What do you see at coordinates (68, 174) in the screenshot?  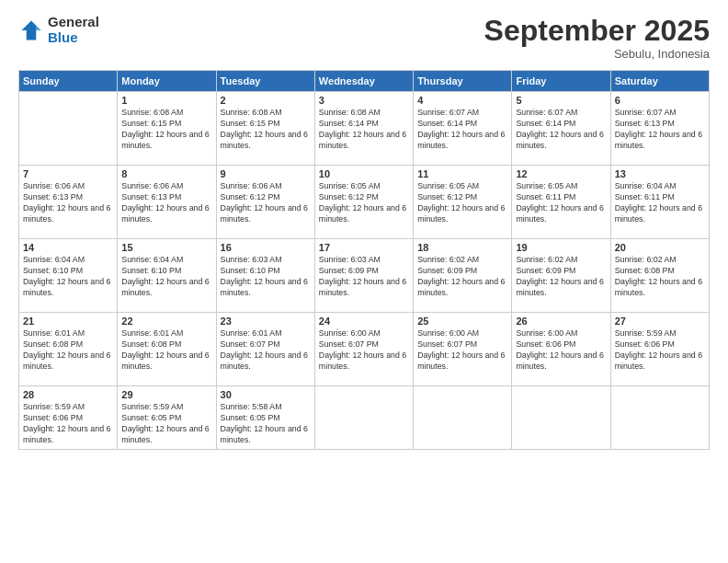 I see `day-number: 7` at bounding box center [68, 174].